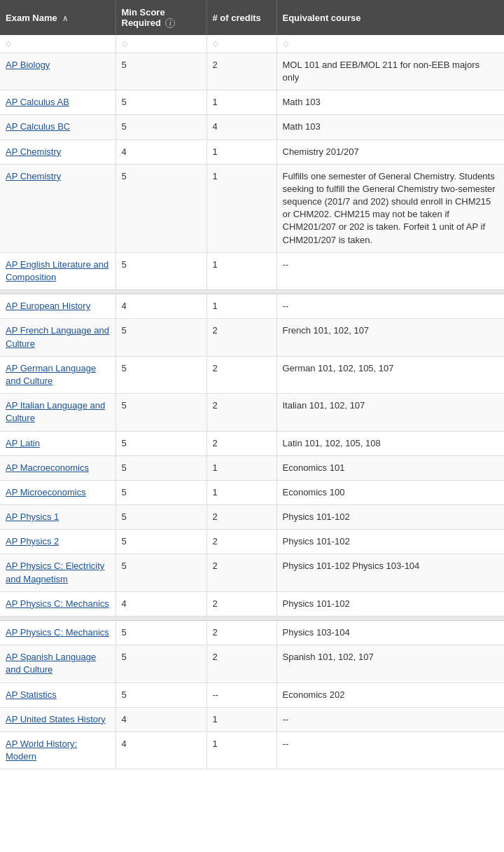 This screenshot has height=852, width=504. Describe the element at coordinates (48, 305) in the screenshot. I see `exam-name-link: AP European History` at that location.